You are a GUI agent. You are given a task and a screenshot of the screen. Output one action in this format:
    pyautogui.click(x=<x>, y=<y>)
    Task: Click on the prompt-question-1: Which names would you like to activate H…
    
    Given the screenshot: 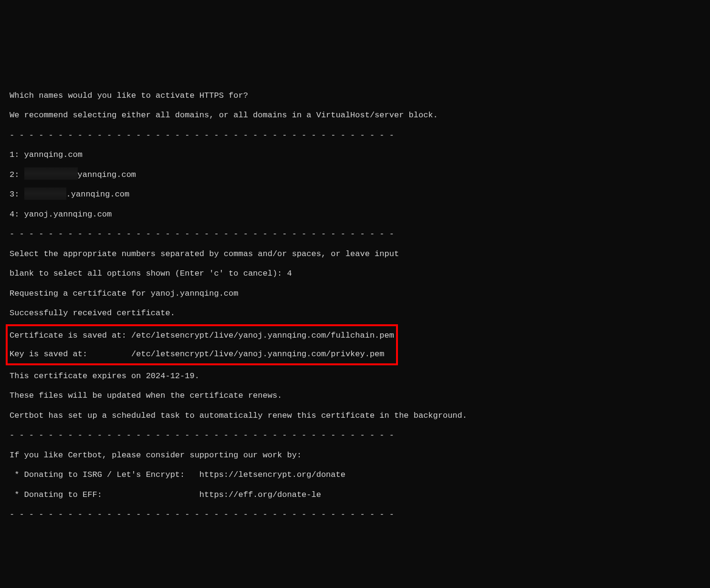 What is the action you would take?
    pyautogui.click(x=355, y=95)
    